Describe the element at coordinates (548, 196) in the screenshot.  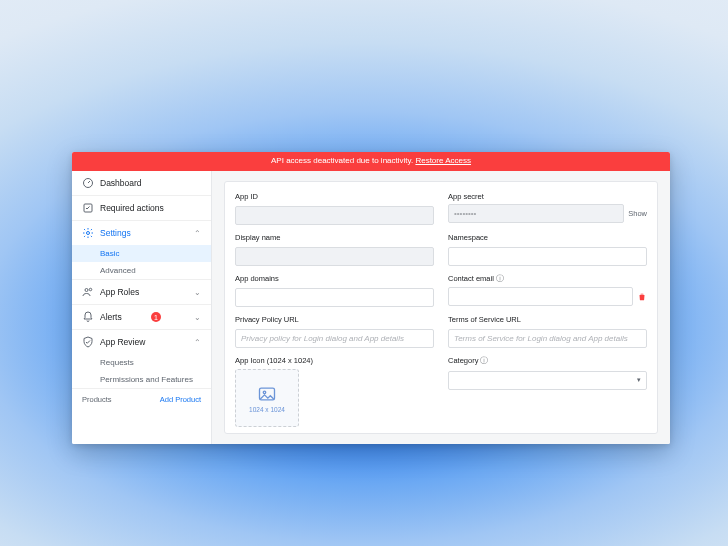
I see `app-secret-label: App secret` at that location.